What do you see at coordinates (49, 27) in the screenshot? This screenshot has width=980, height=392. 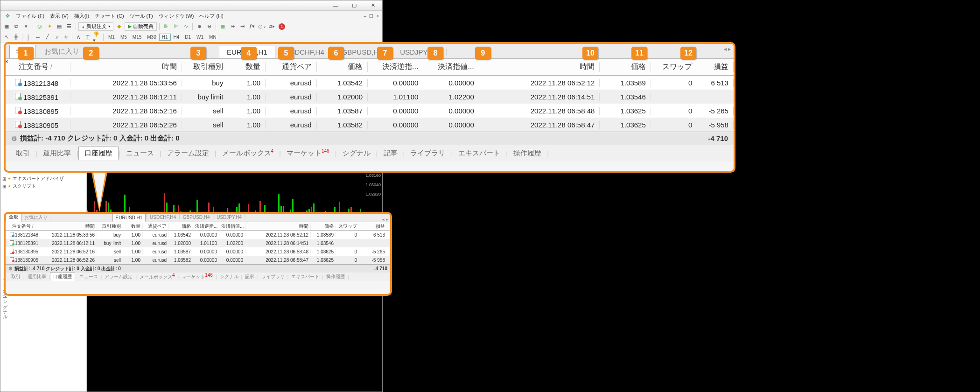 I see `navigator-icon: ✦` at bounding box center [49, 27].